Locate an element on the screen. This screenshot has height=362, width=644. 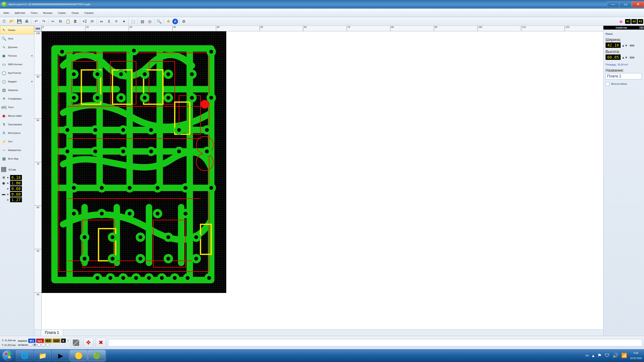
hatch-button is located at coordinates (76, 343).